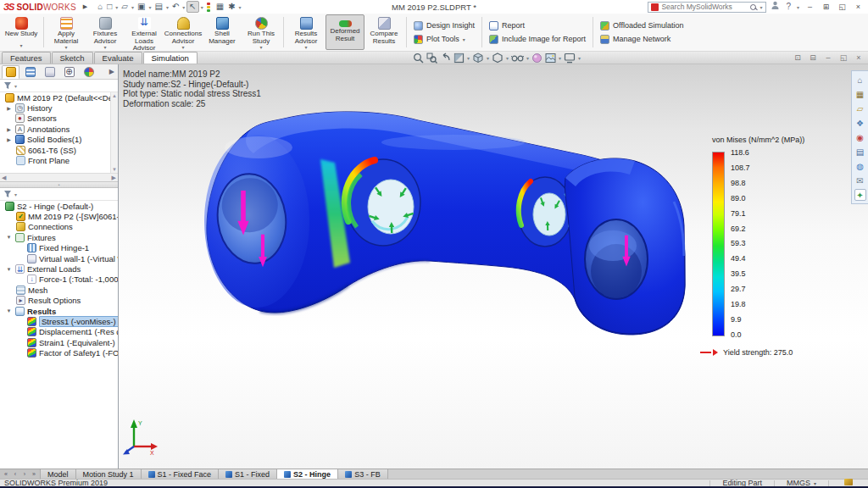  I want to click on scroll-right-icon: ▶, so click(114, 178).